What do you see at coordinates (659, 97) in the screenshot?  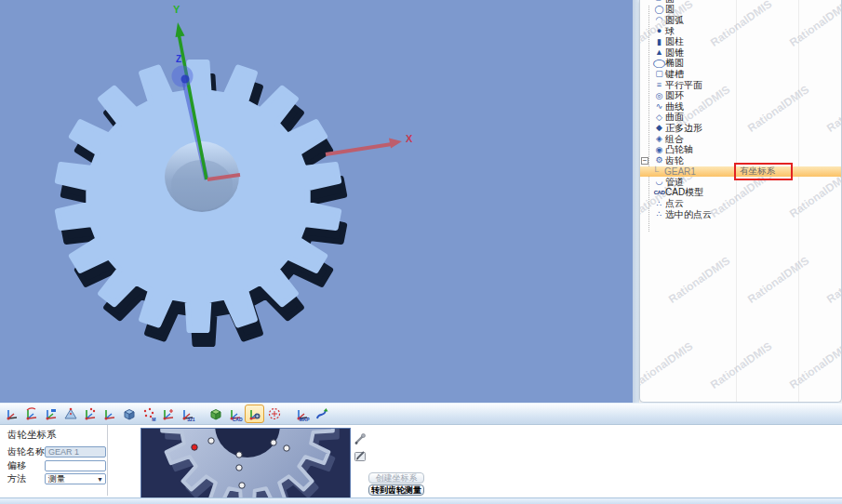 I see `torus-icon: ◎` at bounding box center [659, 97].